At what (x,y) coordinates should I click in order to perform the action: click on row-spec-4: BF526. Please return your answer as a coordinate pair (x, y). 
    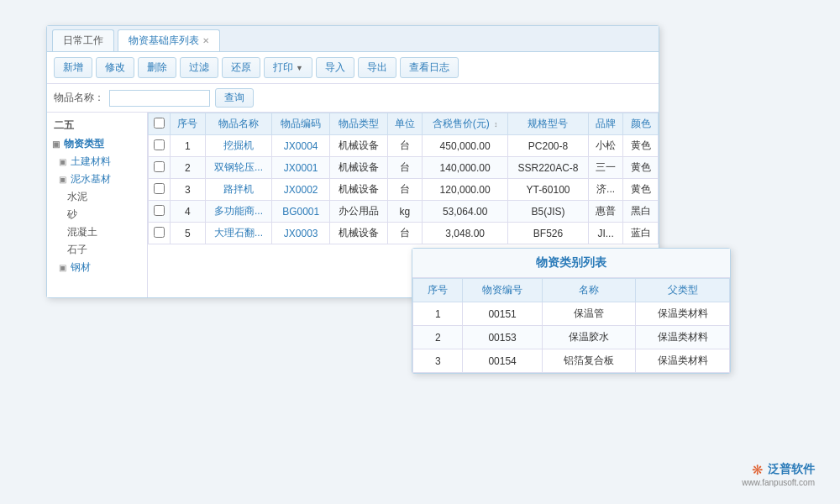
    Looking at the image, I should click on (549, 234).